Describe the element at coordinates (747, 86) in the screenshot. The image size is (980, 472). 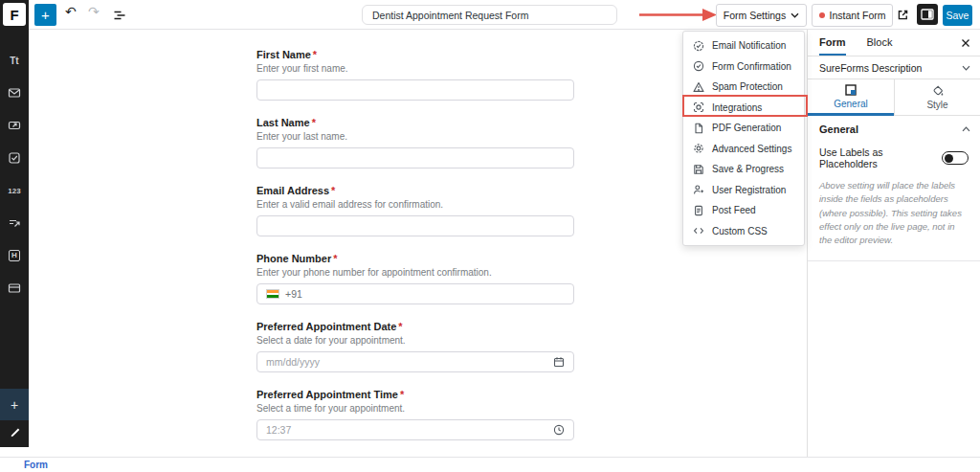
I see `menu-item-label: Spam Protection` at that location.